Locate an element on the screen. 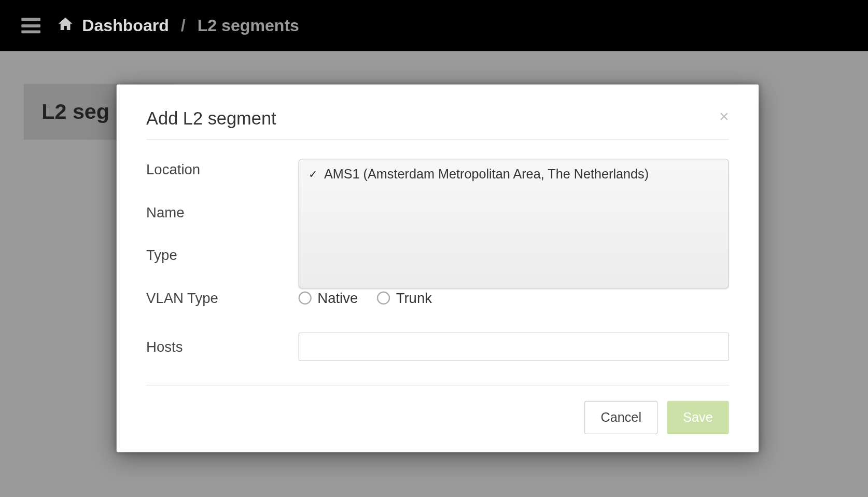 The width and height of the screenshot is (868, 497). name-label: Name is located at coordinates (222, 212).